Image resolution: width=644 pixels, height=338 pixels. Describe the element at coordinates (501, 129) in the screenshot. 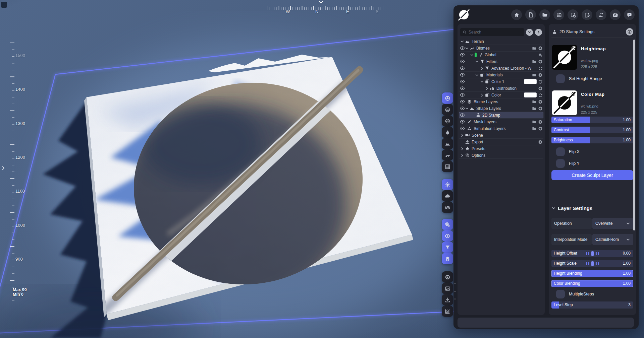

I see `tree-row-simulation-layers: Simulation Layers` at that location.